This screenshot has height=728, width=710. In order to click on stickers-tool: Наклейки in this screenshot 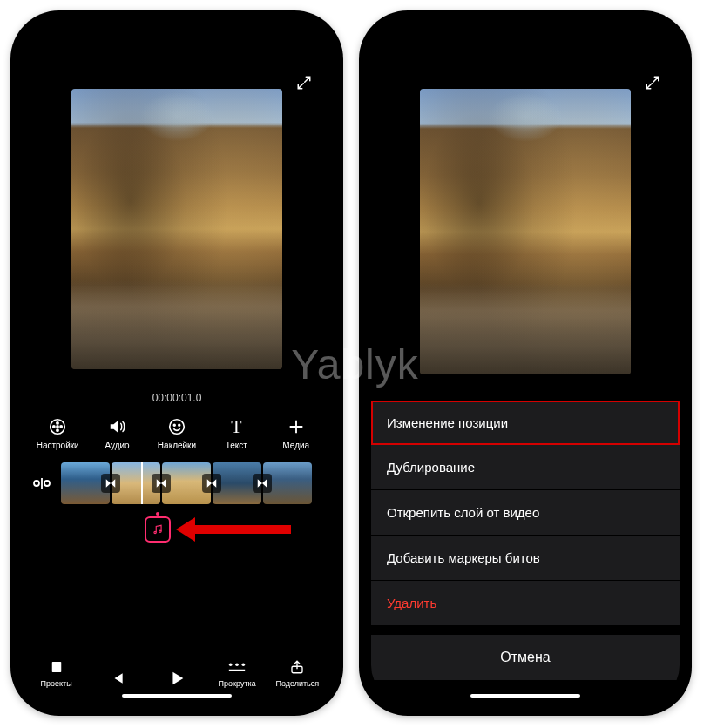, I will do `click(177, 434)`.